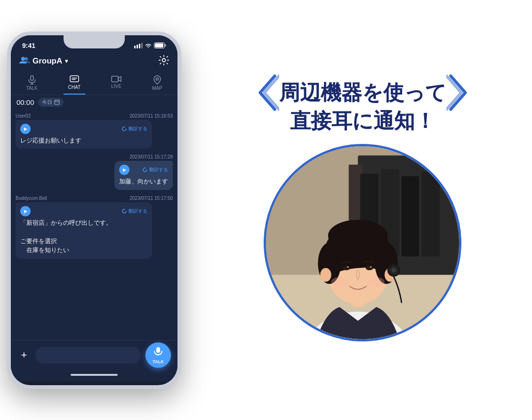 Image resolution: width=532 pixels, height=420 pixels. What do you see at coordinates (32, 88) in the screenshot?
I see `tab-talk-label: TALK` at bounding box center [32, 88].